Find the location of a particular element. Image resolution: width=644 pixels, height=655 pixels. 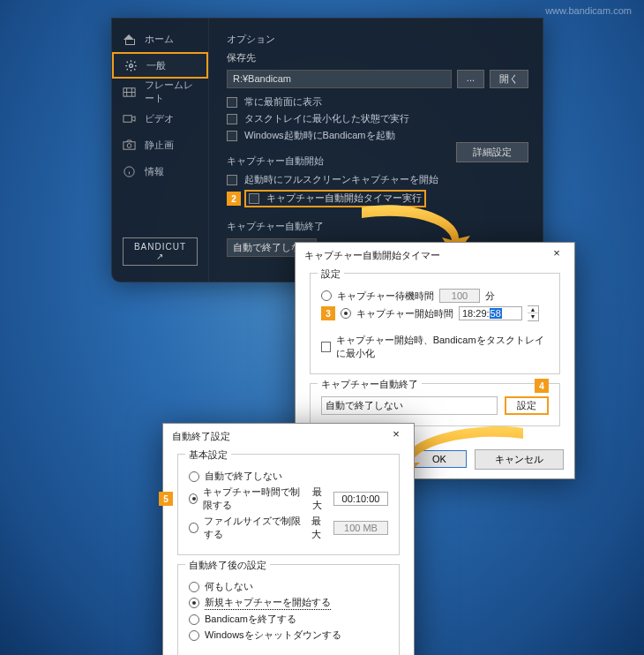

limit-time-input: 00:10:00 is located at coordinates (361, 499).